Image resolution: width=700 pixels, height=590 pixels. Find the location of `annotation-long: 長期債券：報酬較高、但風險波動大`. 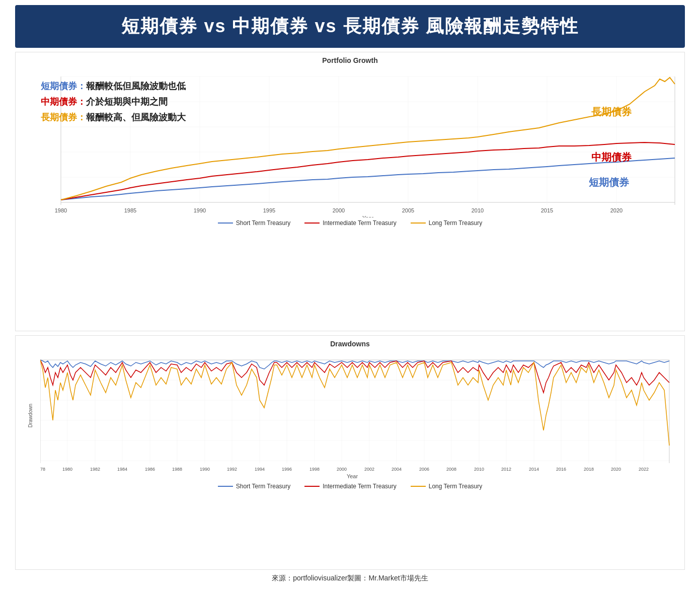

annotation-long: 長期債券：報酬較高、但風險波動大 is located at coordinates (113, 118).